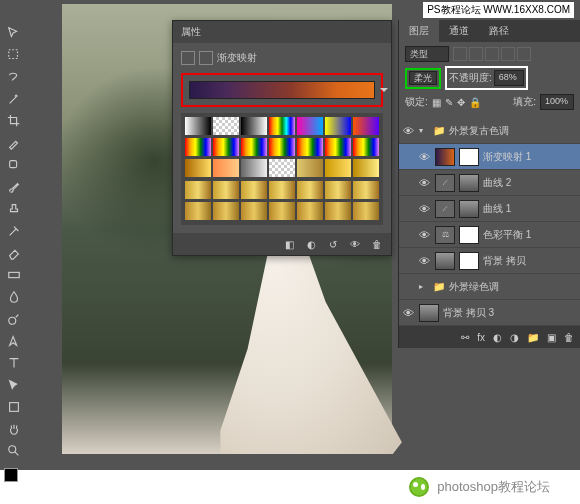 The height and width of the screenshot is (504, 580). What do you see at coordinates (14, 297) in the screenshot?
I see `blur-tool` at bounding box center [14, 297].